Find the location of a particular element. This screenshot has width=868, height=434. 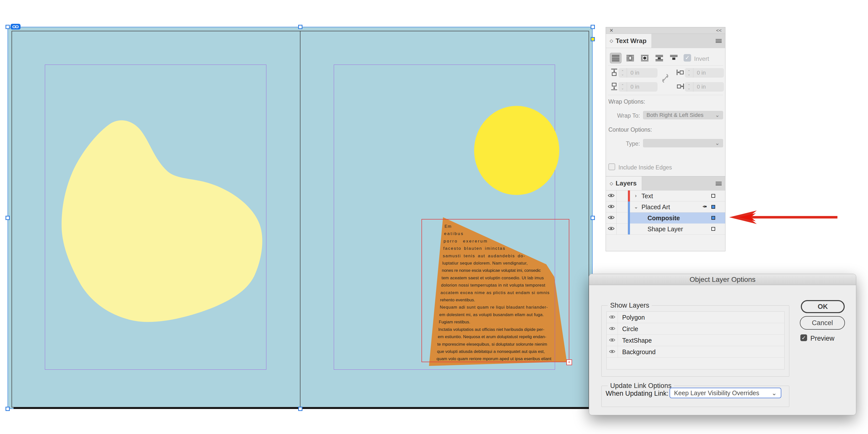

selection-handle-top-center is located at coordinates (301, 27).